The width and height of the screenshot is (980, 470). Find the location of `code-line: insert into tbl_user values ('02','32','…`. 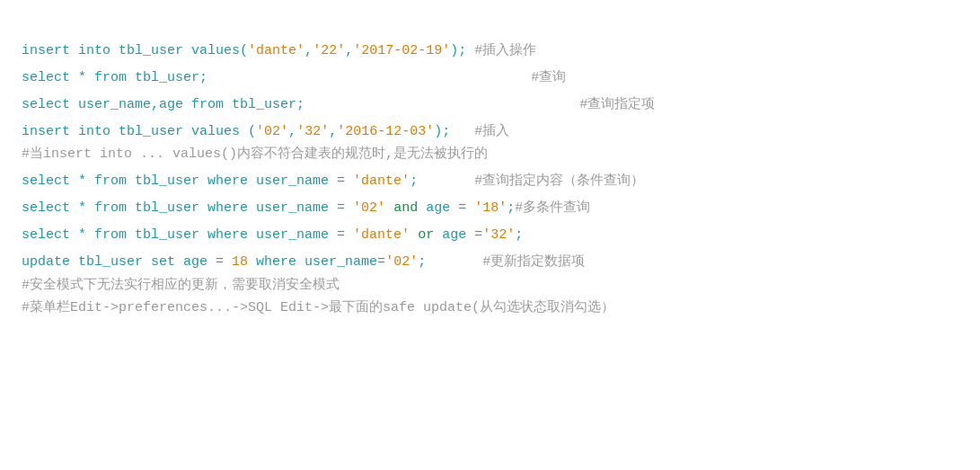

code-line: insert into tbl_user values ('02','32','… is located at coordinates (490, 132).